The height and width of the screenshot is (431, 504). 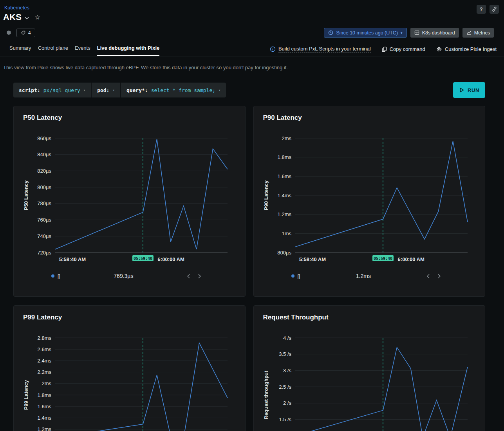 What do you see at coordinates (370, 118) in the screenshot?
I see `chart-title: P90 Latency` at bounding box center [370, 118].